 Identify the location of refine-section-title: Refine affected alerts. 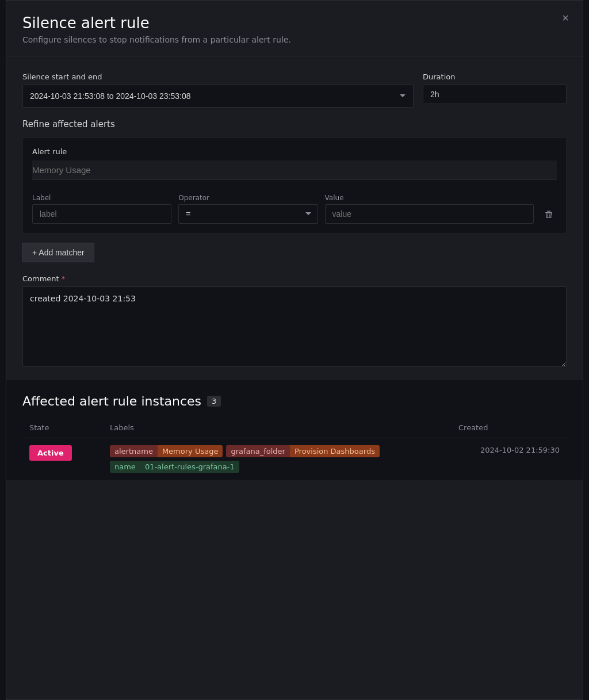
(294, 124).